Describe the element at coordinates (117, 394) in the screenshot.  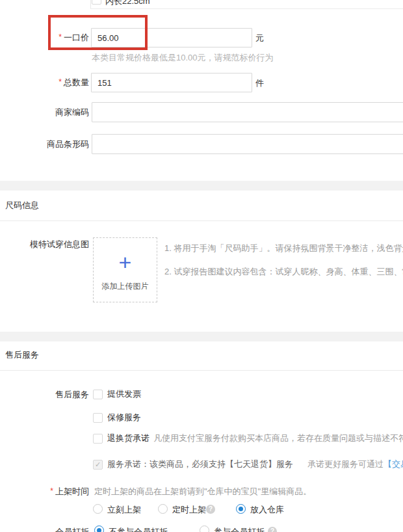
I see `invoice-option-row: 提供发票` at that location.